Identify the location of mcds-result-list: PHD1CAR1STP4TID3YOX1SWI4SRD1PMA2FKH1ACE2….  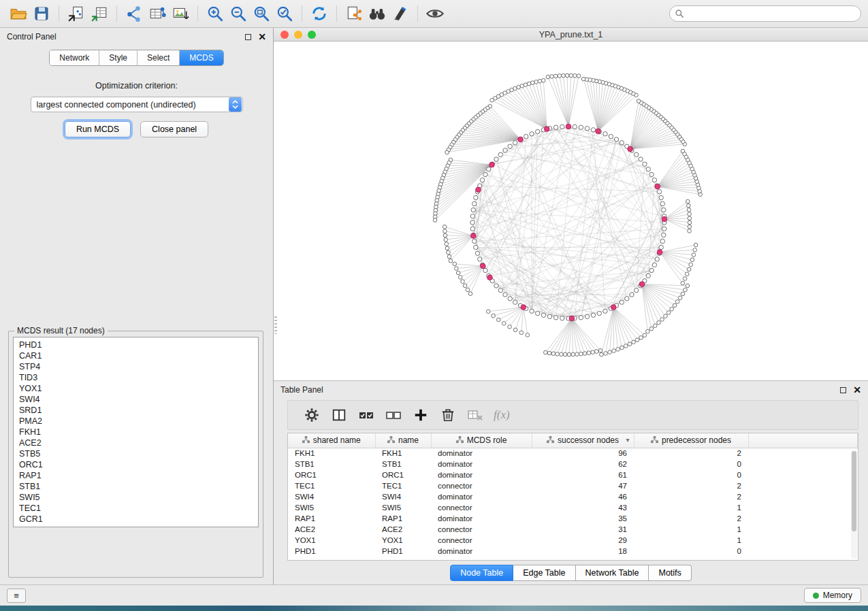
(136, 432).